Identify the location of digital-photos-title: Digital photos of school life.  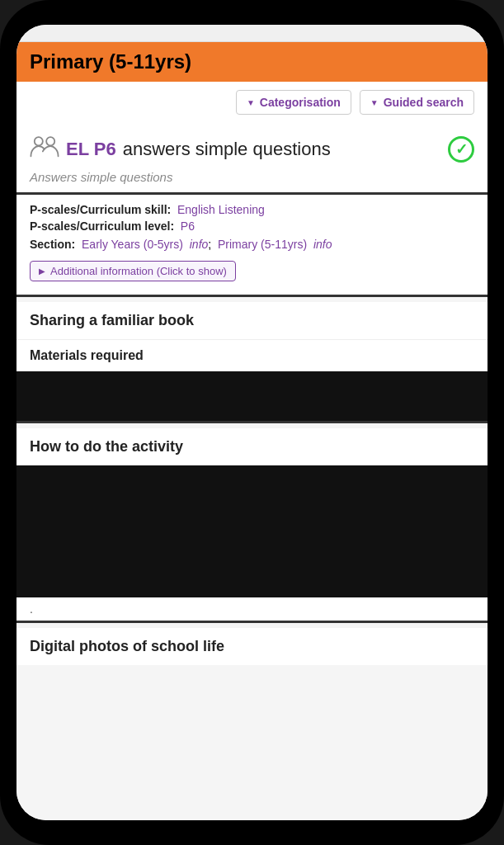
(252, 647).